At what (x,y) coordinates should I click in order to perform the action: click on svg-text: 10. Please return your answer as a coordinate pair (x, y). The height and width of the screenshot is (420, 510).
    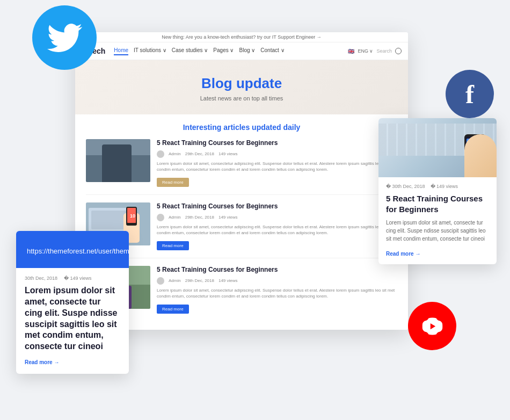
    Looking at the image, I should click on (133, 216).